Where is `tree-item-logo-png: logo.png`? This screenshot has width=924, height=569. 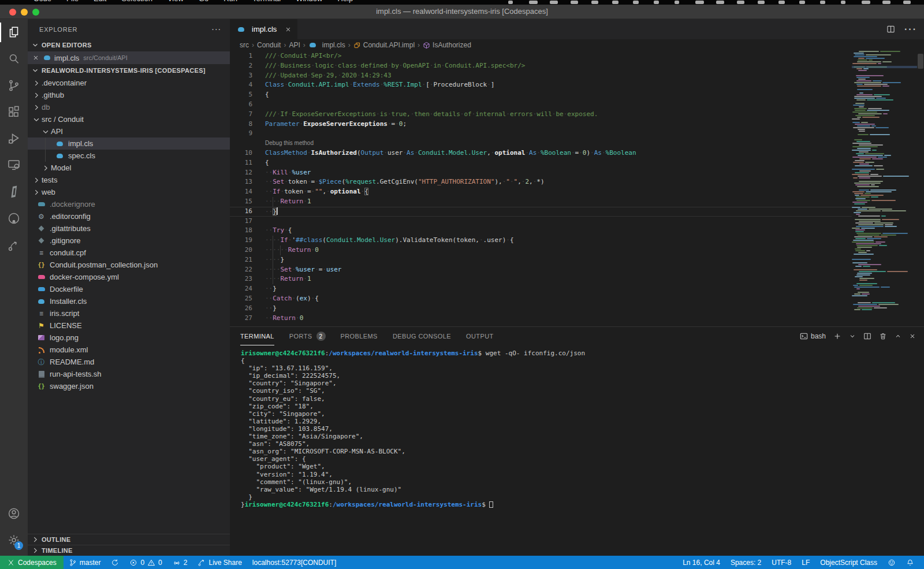 tree-item-logo-png: logo.png is located at coordinates (129, 337).